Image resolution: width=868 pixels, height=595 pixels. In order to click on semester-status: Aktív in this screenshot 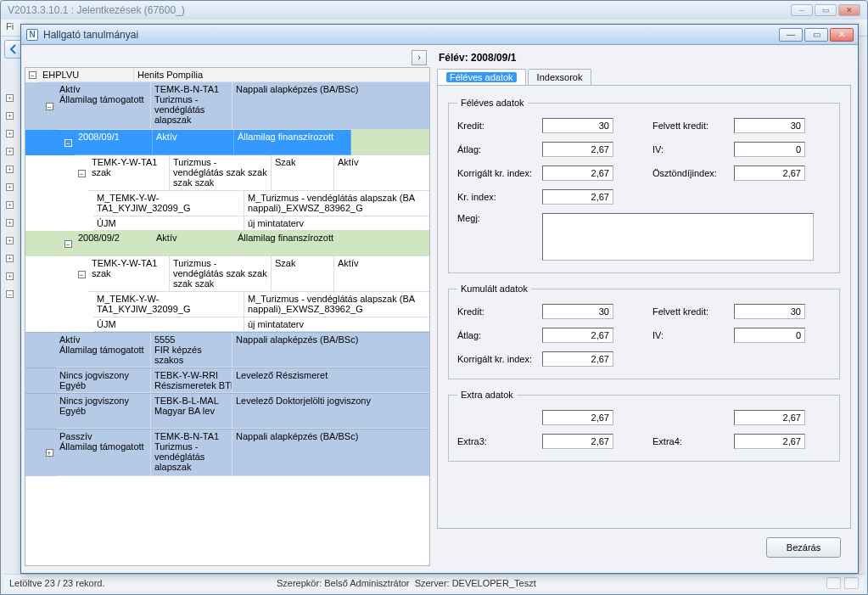, I will do `click(193, 244)`.